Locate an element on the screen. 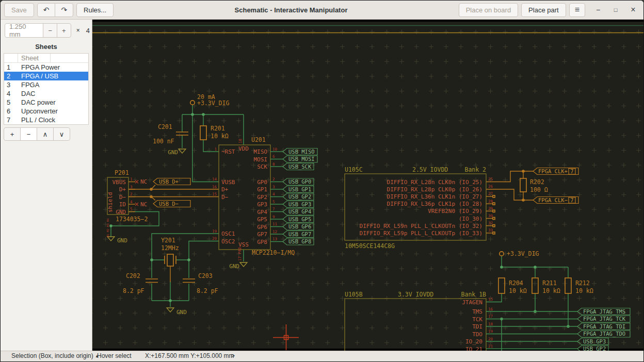 The image size is (644, 362). r201-ref: R201 is located at coordinates (218, 128).